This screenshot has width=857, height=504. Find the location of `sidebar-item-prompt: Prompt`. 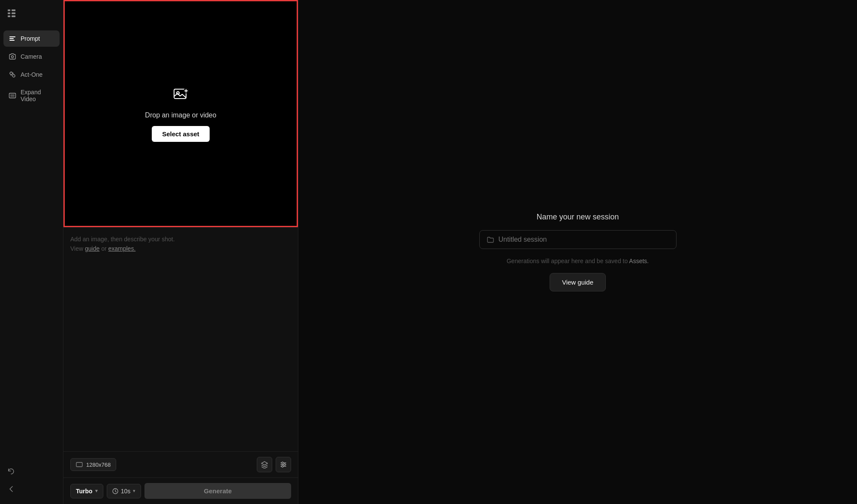

sidebar-item-prompt: Prompt is located at coordinates (32, 39).